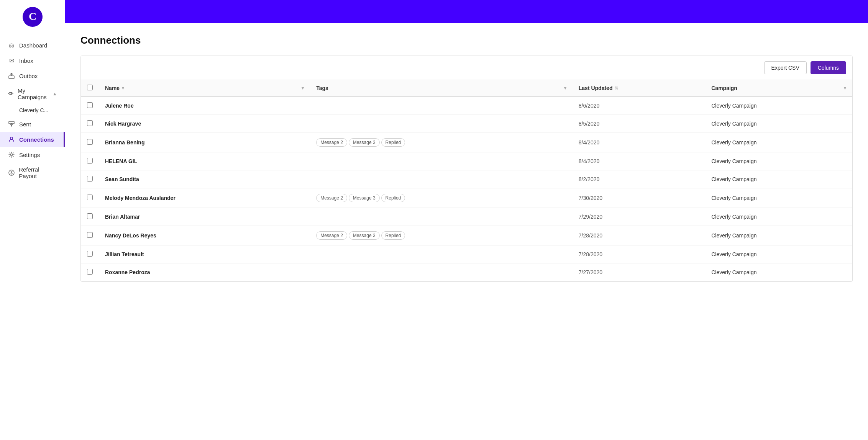 The width and height of the screenshot is (868, 440). Describe the element at coordinates (35, 94) in the screenshot. I see `sidebar-item-label: My Campaigns` at that location.